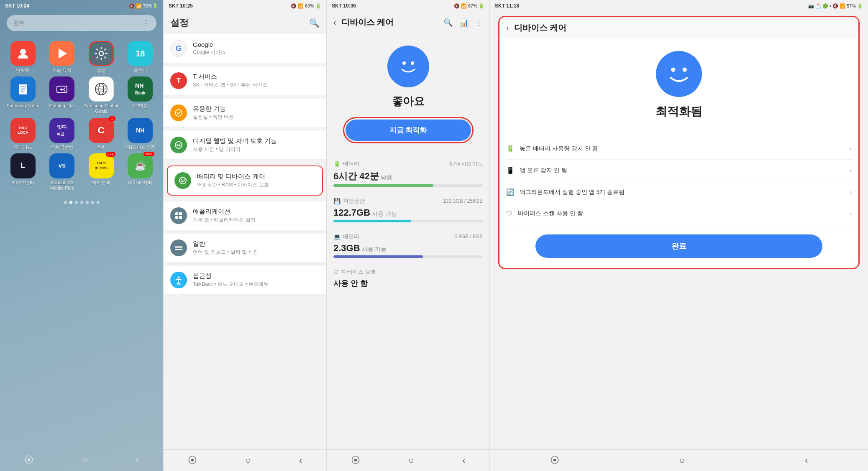 This screenshot has height=471, width=868. I want to click on battery-sub: 저장공간 • RAM • 디바이스 보호, so click(256, 185).